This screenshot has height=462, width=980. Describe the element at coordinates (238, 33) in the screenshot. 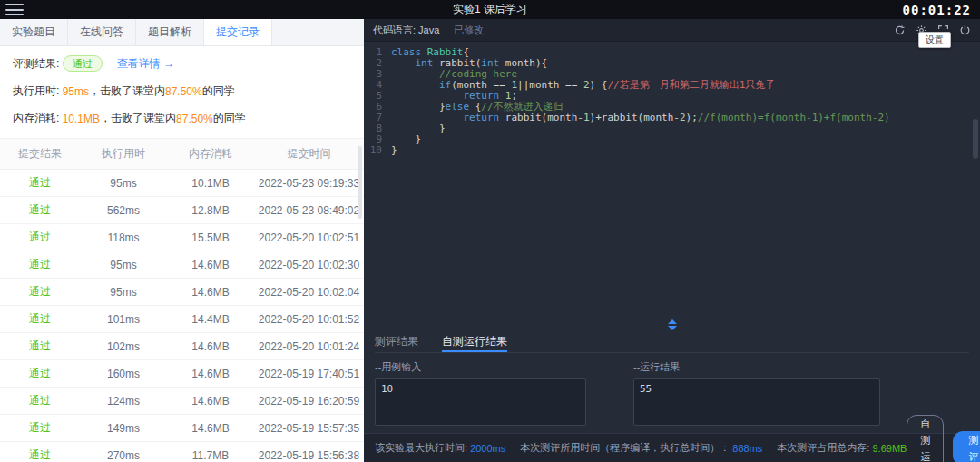

I see `left-tab: 提交记录` at that location.